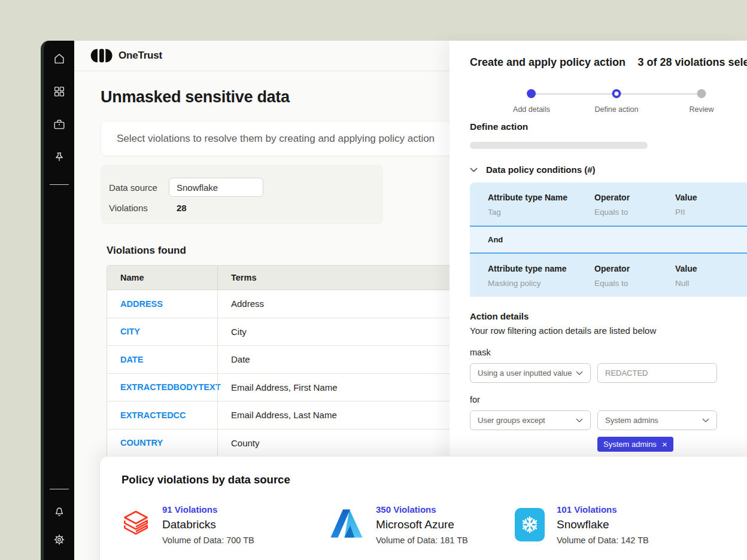 The width and height of the screenshot is (747, 560). Describe the element at coordinates (525, 373) in the screenshot. I see `mask-method-value: Using a user inputted value` at that location.